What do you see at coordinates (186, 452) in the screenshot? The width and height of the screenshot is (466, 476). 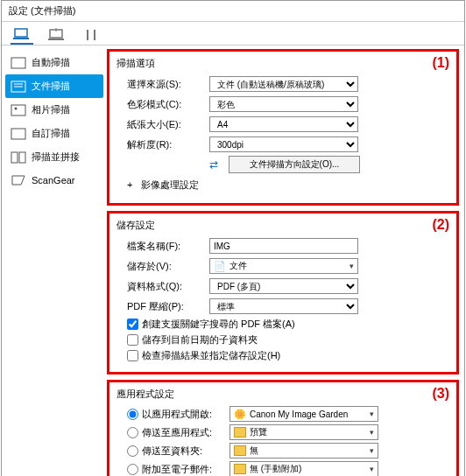 I see `send-to-folder-label: 傳送至資料夾:` at bounding box center [186, 452].